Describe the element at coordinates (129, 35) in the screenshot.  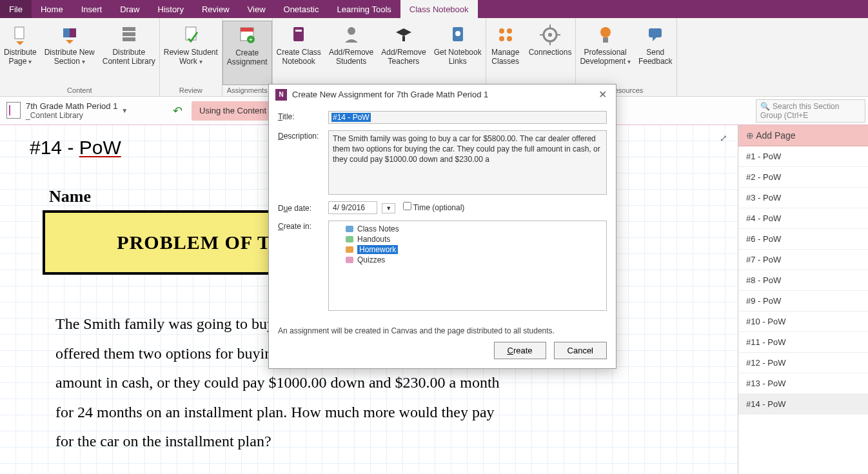
I see `distribute-library-icon` at that location.